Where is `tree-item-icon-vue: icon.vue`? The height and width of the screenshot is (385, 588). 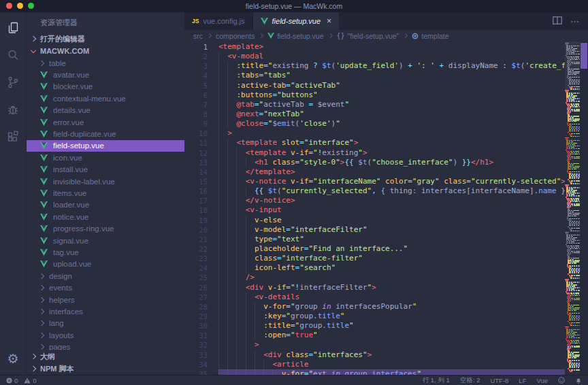
tree-item-icon-vue: icon.vue is located at coordinates (105, 158).